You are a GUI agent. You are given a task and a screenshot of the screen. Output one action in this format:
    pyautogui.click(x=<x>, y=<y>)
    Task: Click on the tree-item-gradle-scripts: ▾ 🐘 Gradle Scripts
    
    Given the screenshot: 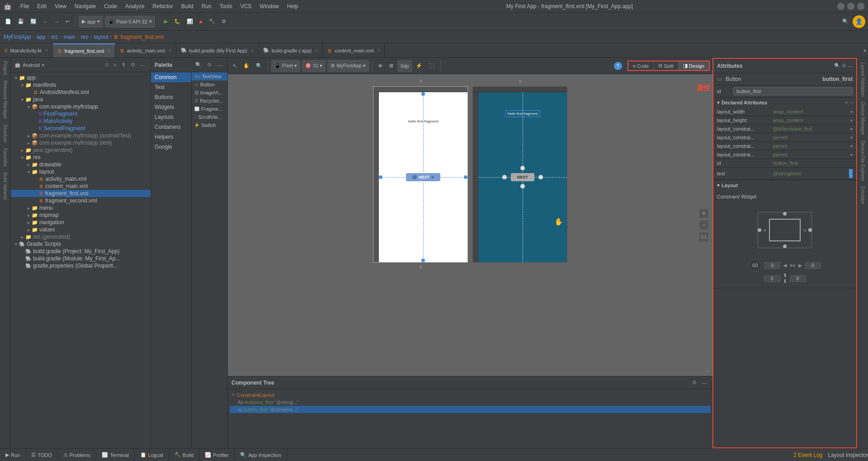 What is the action you would take?
    pyautogui.click(x=80, y=244)
    